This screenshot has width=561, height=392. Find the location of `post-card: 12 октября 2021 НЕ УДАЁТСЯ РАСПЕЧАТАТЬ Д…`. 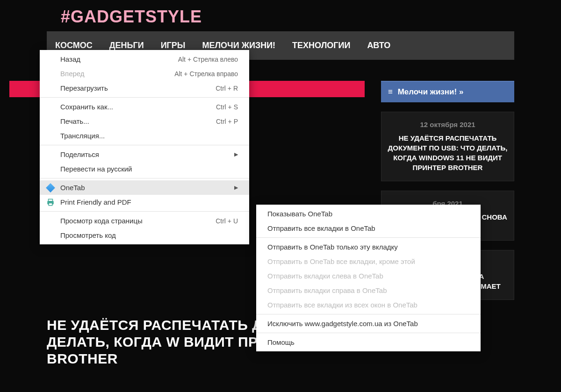

post-card: 12 октября 2021 НЕ УДАЁТСЯ РАСПЕЧАТАТЬ Д… is located at coordinates (448, 147).